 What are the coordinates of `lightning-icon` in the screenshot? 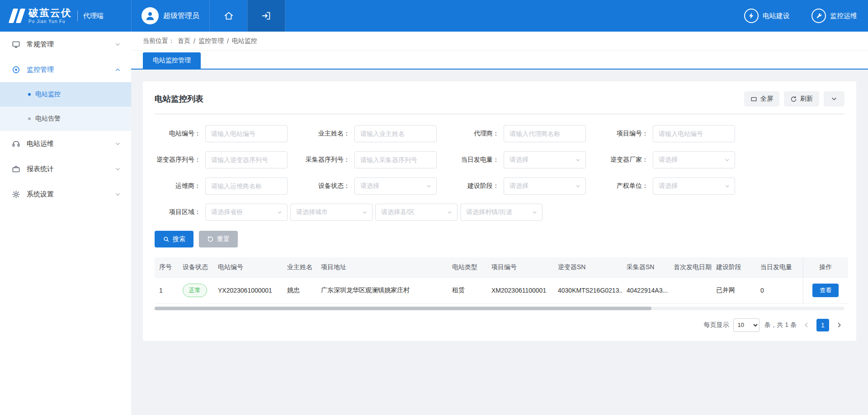 It's located at (751, 16).